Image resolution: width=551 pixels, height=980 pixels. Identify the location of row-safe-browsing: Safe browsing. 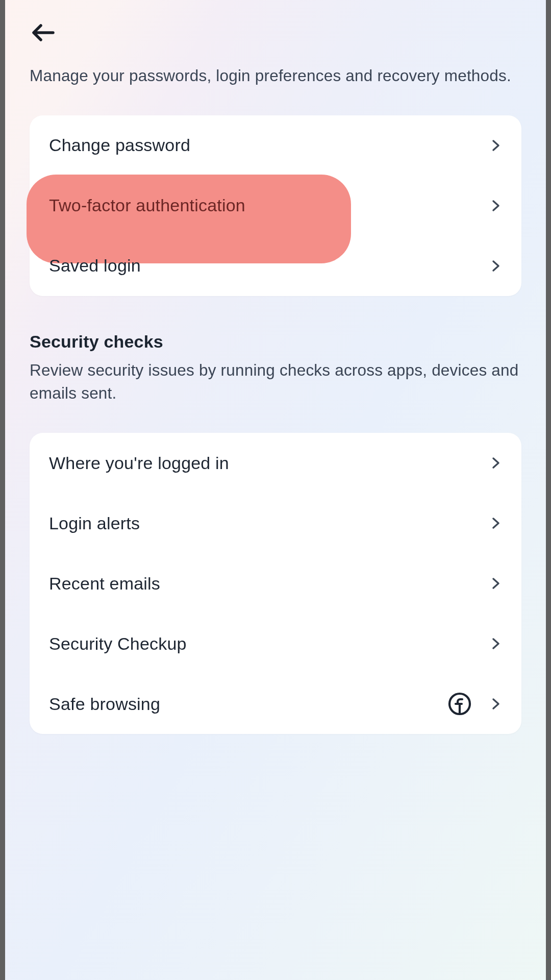
(276, 704).